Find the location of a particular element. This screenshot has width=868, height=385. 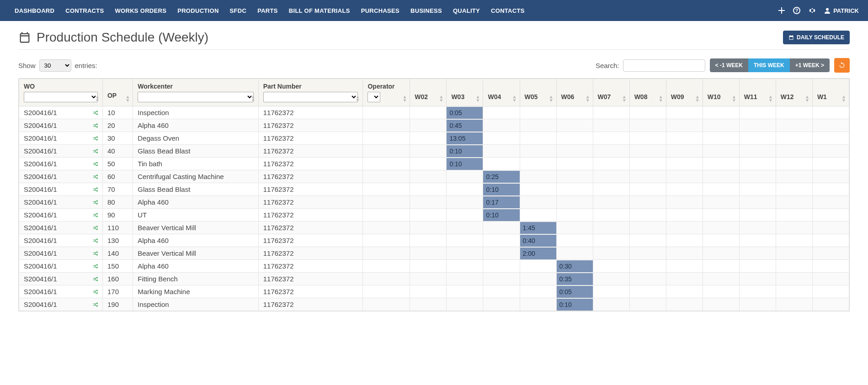

col-header-w07: W07▲▼ is located at coordinates (611, 93).